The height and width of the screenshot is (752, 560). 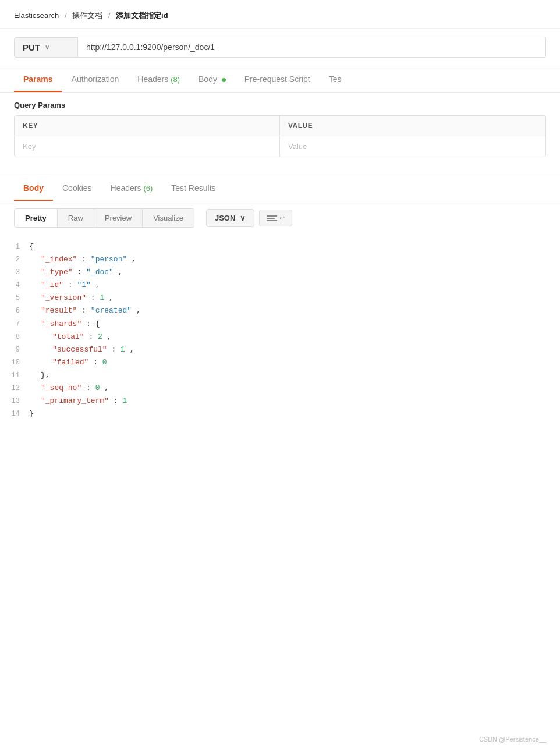 What do you see at coordinates (66, 15) in the screenshot?
I see `breadcrumb-sep1: /` at bounding box center [66, 15].